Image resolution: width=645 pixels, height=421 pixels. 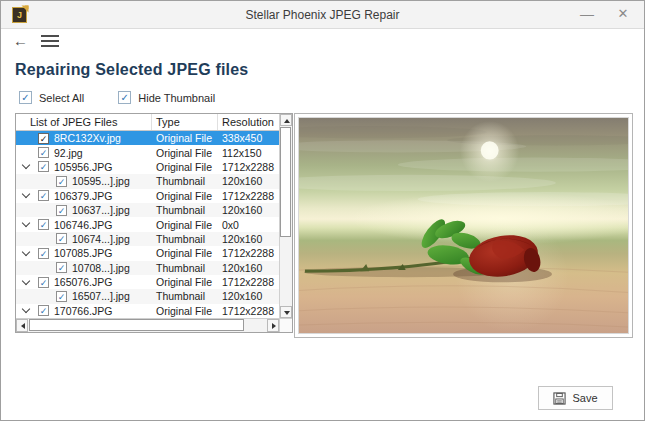 What do you see at coordinates (148, 282) in the screenshot?
I see `table-row: ✓ 165076.JPG Original File 1712x2288` at bounding box center [148, 282].